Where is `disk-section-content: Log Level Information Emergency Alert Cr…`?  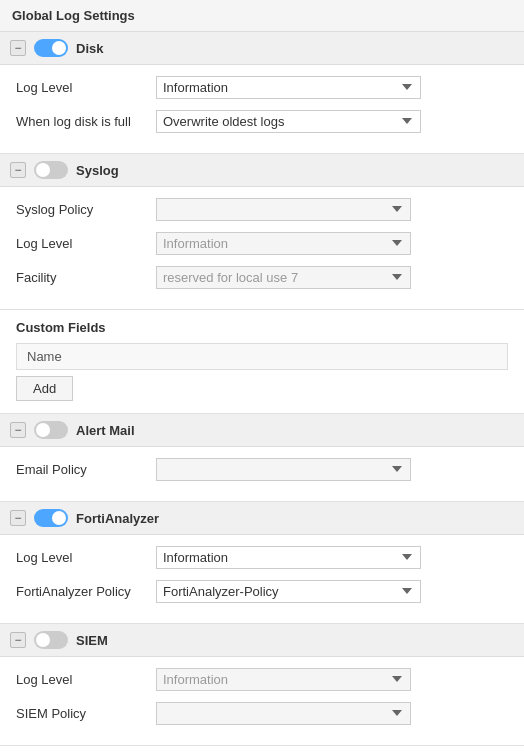 disk-section-content: Log Level Information Emergency Alert Cr… is located at coordinates (262, 109).